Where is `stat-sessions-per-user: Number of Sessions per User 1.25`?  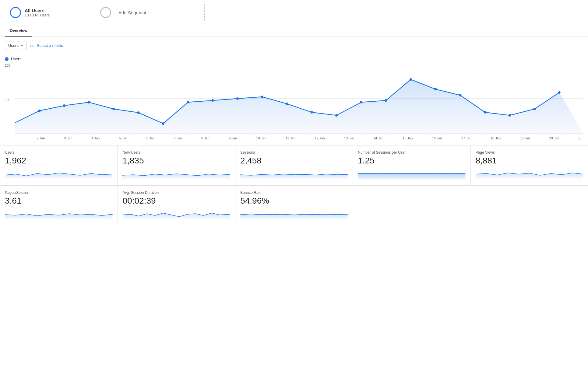
stat-sessions-per-user: Number of Sessions per User 1.25 is located at coordinates (412, 166).